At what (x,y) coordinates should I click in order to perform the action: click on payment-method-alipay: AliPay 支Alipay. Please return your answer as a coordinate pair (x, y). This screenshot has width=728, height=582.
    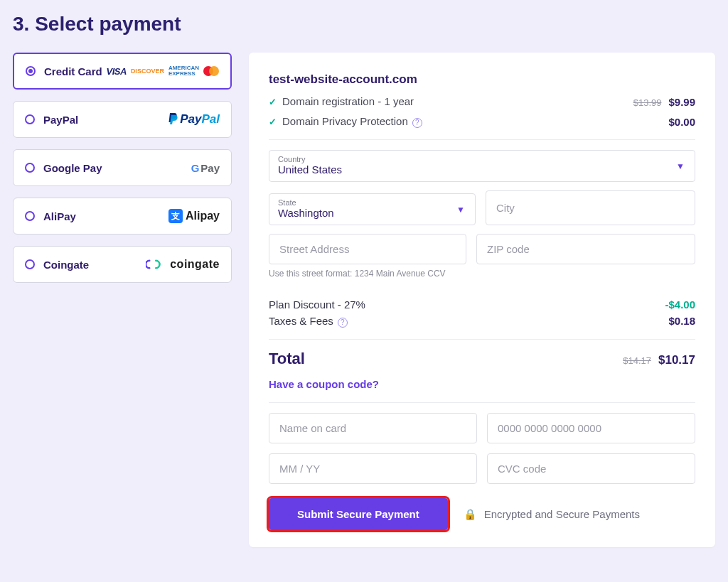
    Looking at the image, I should click on (122, 216).